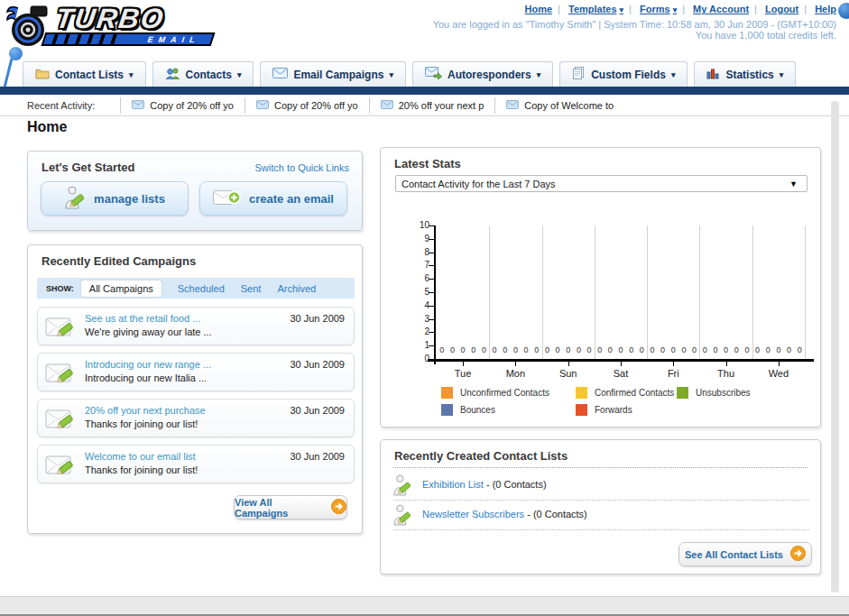 This screenshot has width=849, height=616. What do you see at coordinates (115, 198) in the screenshot?
I see `manage-lists-button: manage lists` at bounding box center [115, 198].